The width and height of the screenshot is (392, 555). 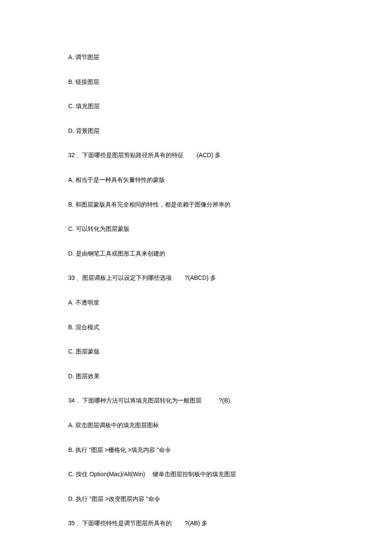 I want to click on line-part: (ACD) 多, so click(x=209, y=155).